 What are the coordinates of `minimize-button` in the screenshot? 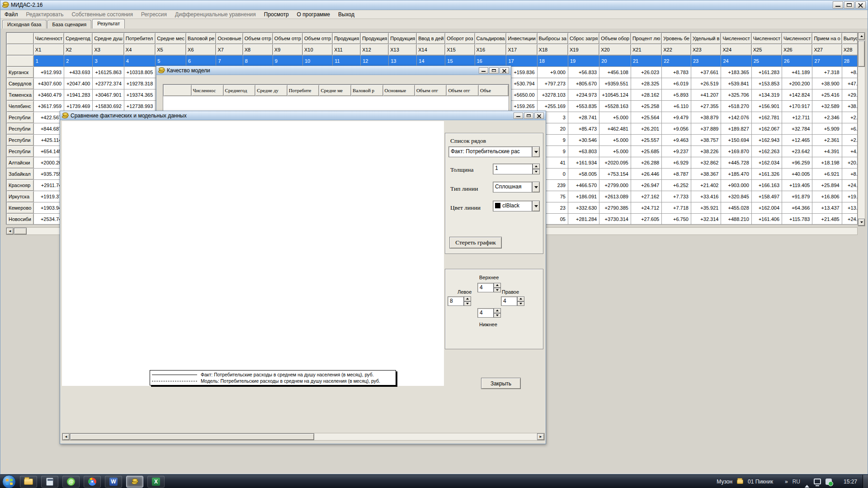 It's located at (838, 5).